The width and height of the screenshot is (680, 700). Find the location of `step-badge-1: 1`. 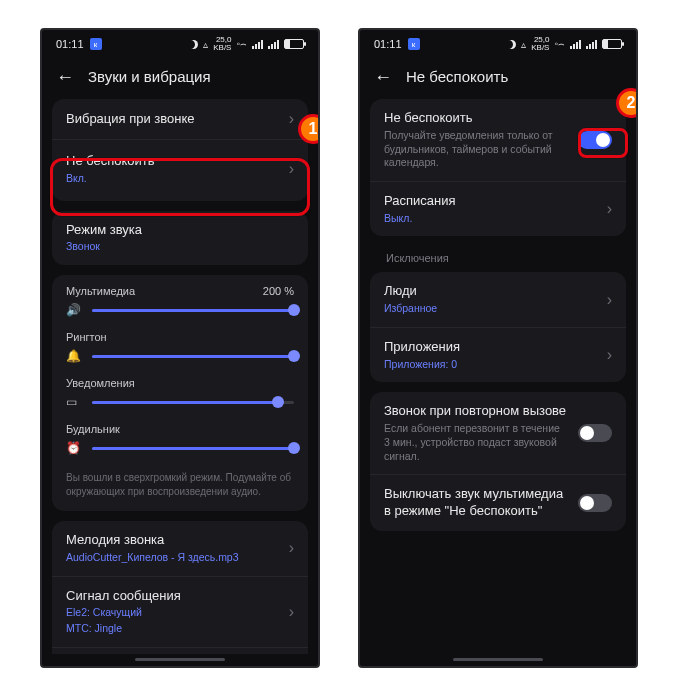

step-badge-1: 1 is located at coordinates (309, 129).